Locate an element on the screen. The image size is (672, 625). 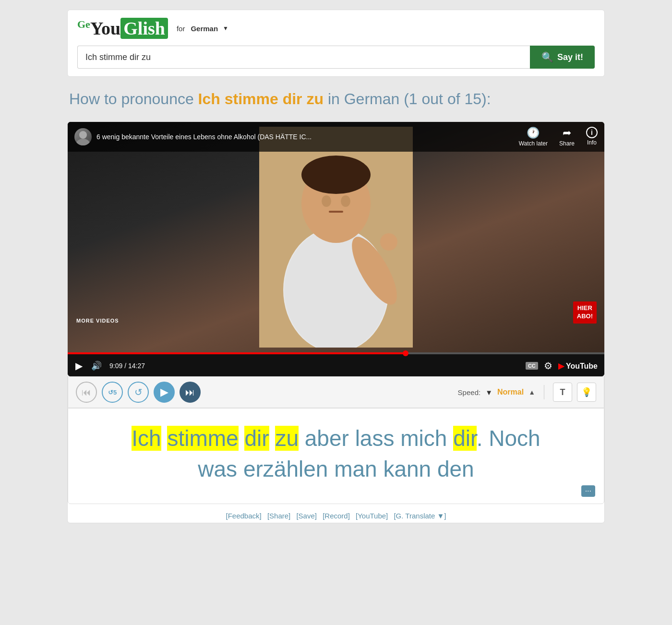
youtube-link: [YouTube] is located at coordinates (372, 516).